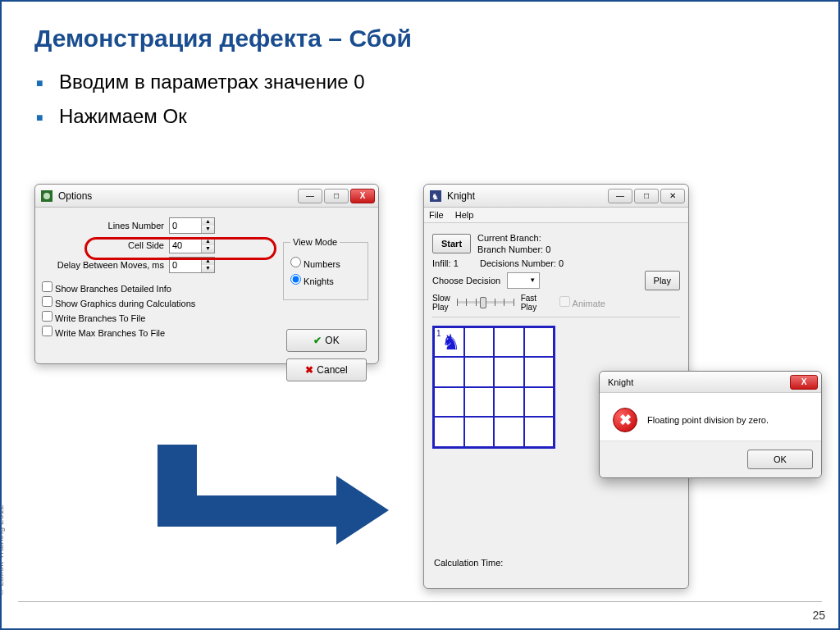 The height and width of the screenshot is (630, 840). Describe the element at coordinates (532, 281) in the screenshot. I see `chevron-down-icon: ▼` at that location.